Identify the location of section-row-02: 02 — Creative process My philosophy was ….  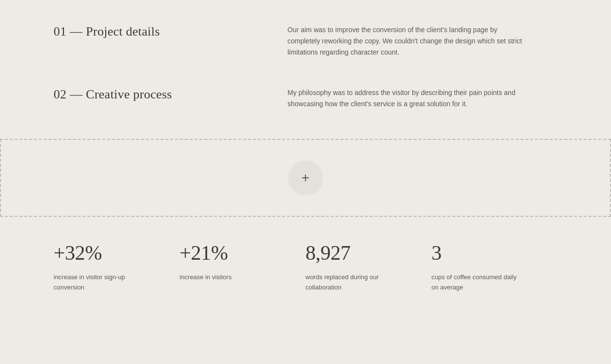
(306, 98).